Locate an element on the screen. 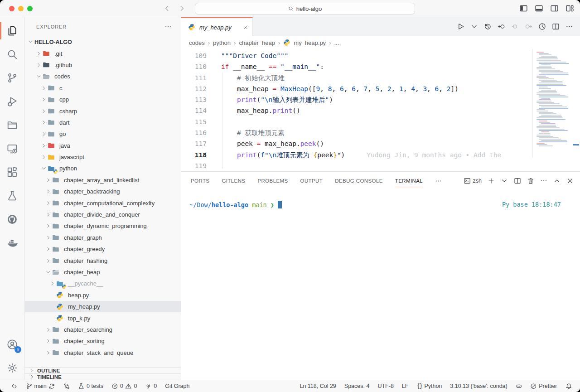 The image size is (580, 392). tree-item-chapter-computational-complexity: chapter_computational_complexity is located at coordinates (103, 203).